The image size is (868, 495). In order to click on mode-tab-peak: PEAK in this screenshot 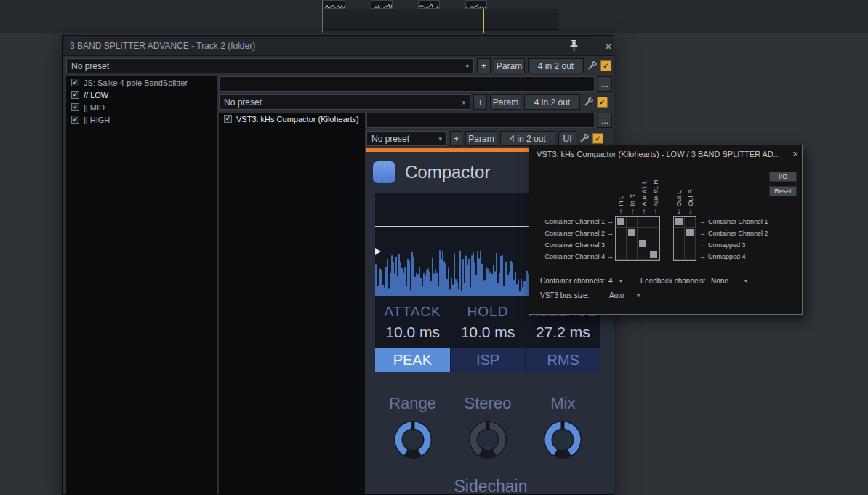, I will do `click(413, 361)`.